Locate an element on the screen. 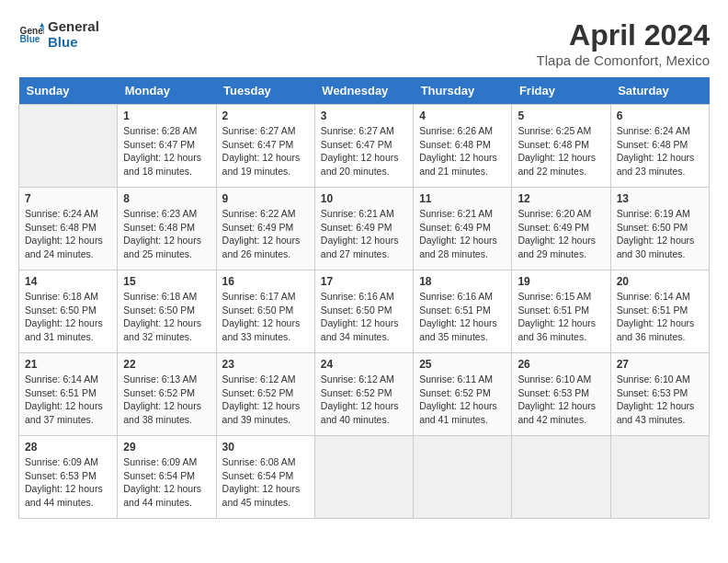 This screenshot has width=728, height=563. day-info: Sunrise: 6:08 AMSunset: 6:54 PMDaylight:… is located at coordinates (266, 482).